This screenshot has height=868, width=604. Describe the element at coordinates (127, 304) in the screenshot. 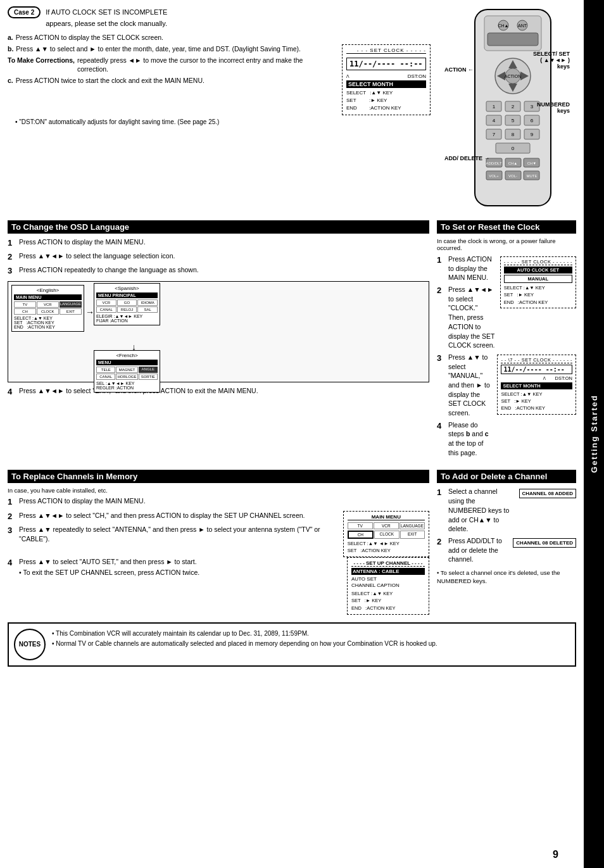

I see `spanish-menu-box: <Spanish> MENU PRINCIPAL VCR GO IDIOMA C…` at that location.